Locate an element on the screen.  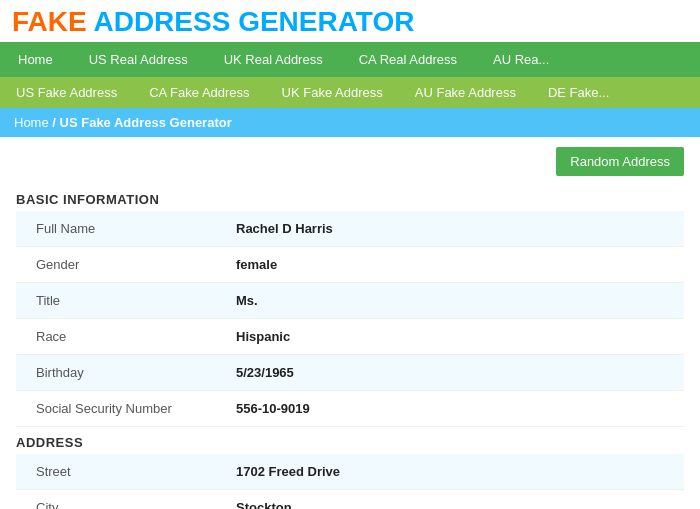
nav-uk-real: UK Real Address is located at coordinates (274, 60).